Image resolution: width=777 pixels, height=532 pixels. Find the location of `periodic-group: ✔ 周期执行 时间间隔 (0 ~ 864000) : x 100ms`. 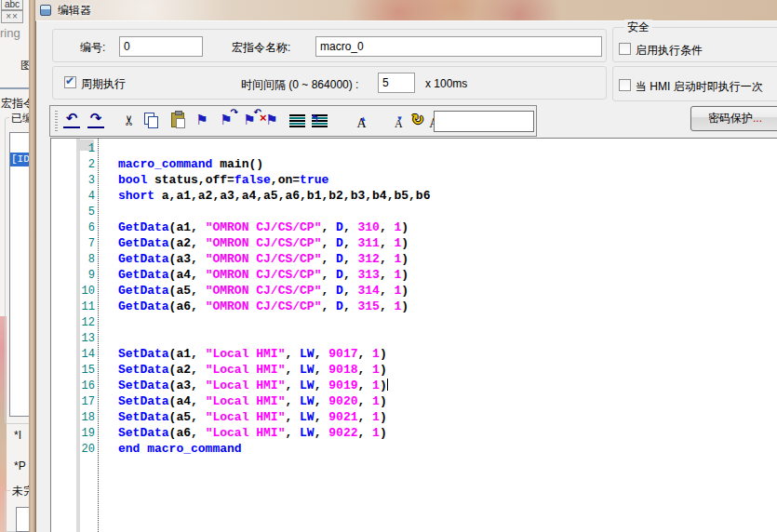

periodic-group: ✔ 周期执行 时间间隔 (0 ~ 864000) : x 100ms is located at coordinates (329, 83).